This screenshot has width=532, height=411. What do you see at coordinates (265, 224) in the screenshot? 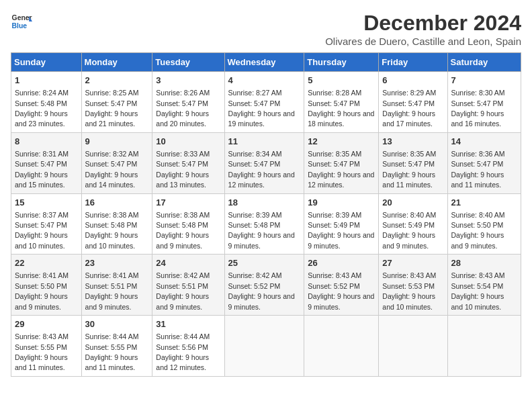
I see `calendar-cell: 18Sunrise: 8:39 AMSunset: 5:48 PMDayligh…` at bounding box center [265, 224].